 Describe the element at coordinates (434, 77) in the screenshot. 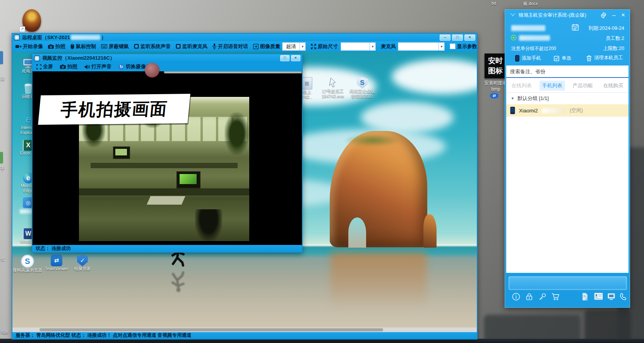

I see `cloud` at that location.